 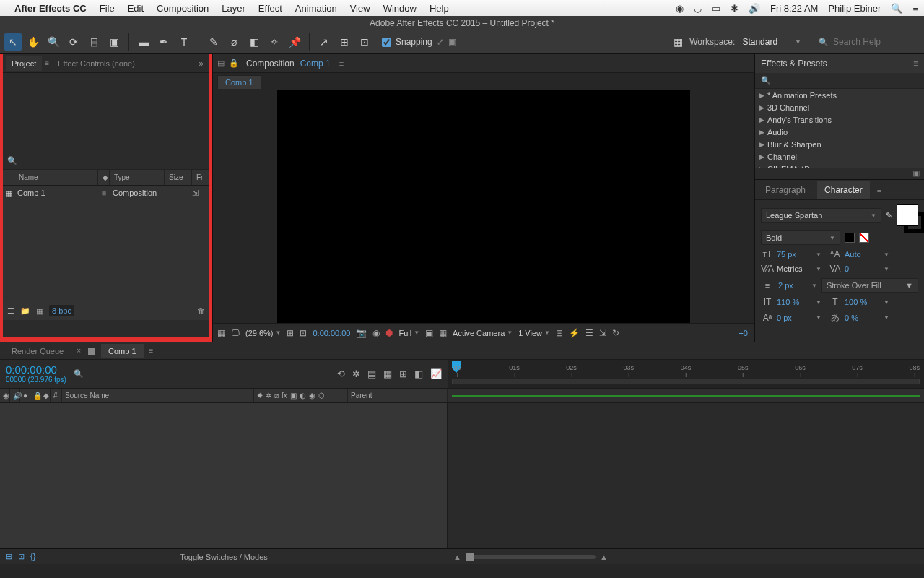 I want to click on brainstorm-icon: ◧, so click(x=419, y=374).